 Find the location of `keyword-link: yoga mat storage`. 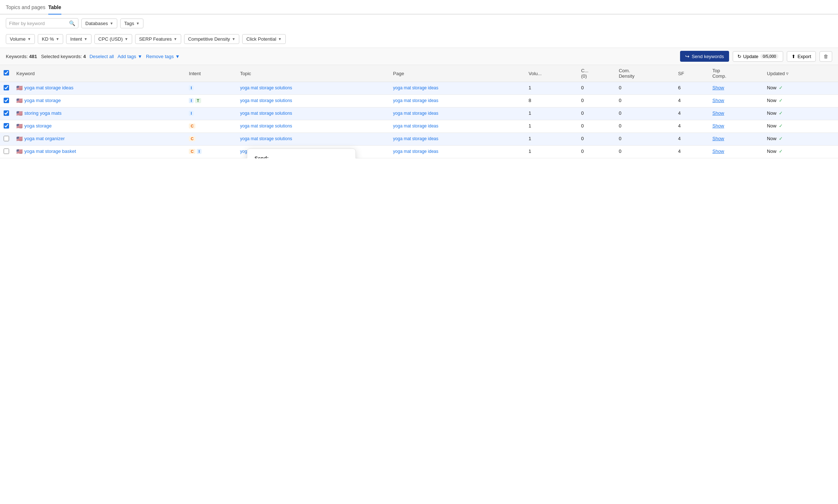

keyword-link: yoga mat storage is located at coordinates (42, 100).